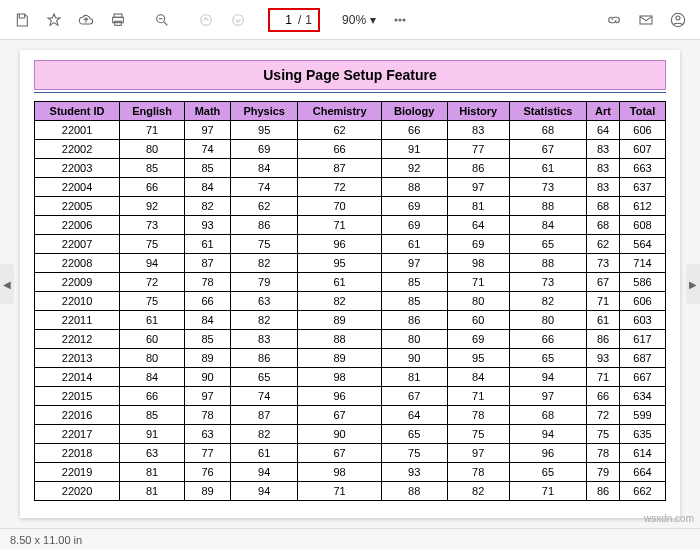 This screenshot has width=700, height=550. Describe the element at coordinates (206, 20) in the screenshot. I see `page-up-button` at that location.